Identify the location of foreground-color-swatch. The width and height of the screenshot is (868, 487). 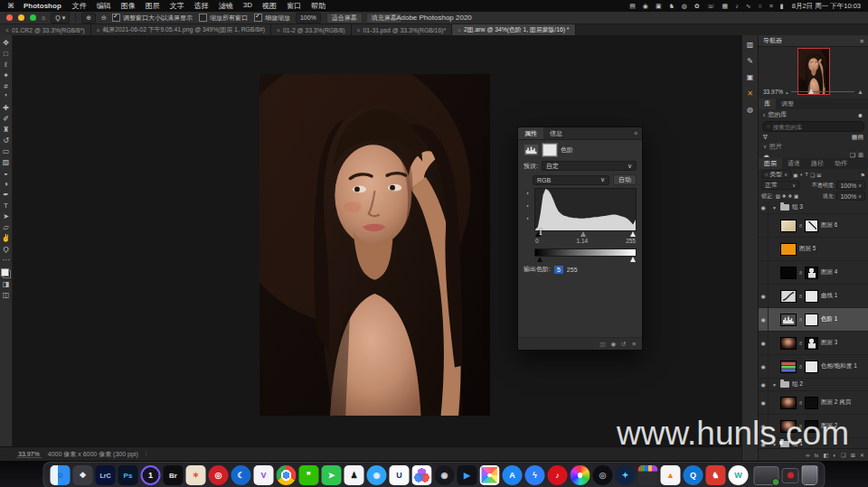
(5, 273).